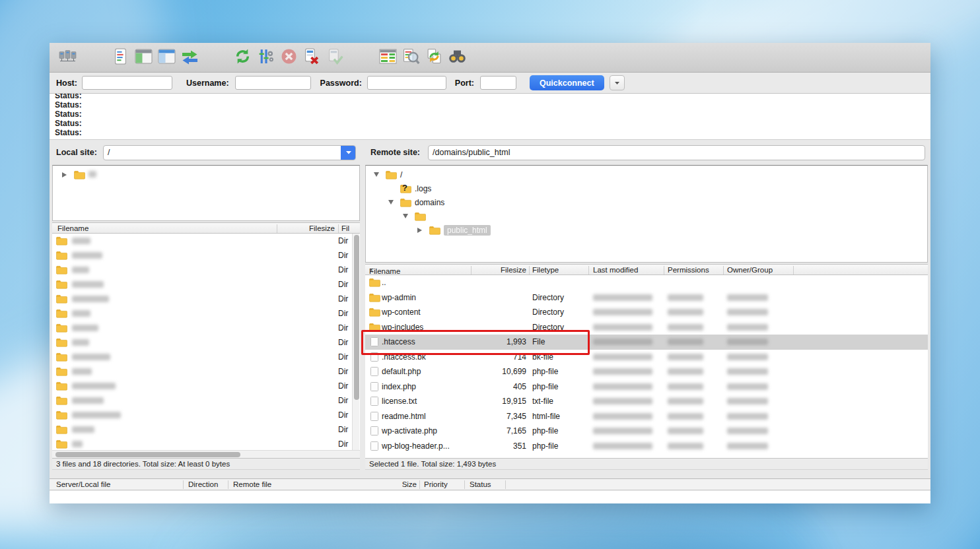 The width and height of the screenshot is (980, 549). I want to click on remote-site-combo: /domains/public_html, so click(676, 153).